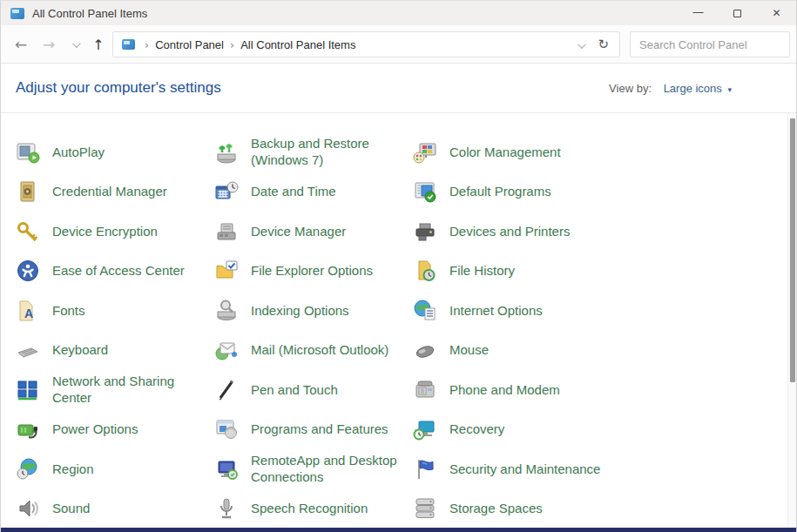 The image size is (797, 532). What do you see at coordinates (190, 45) in the screenshot?
I see `breadcrumb-control-panel: Control Panel` at bounding box center [190, 45].